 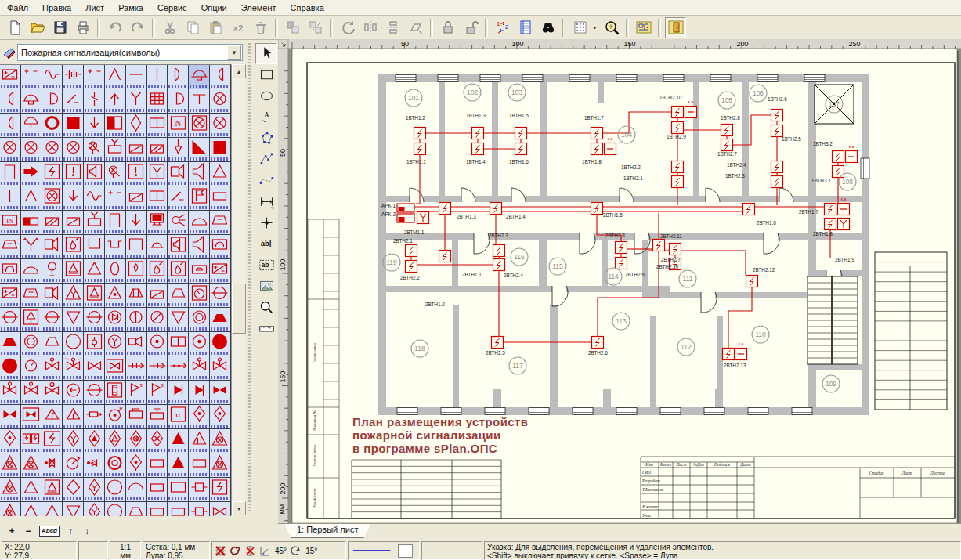 I want to click on symbol-tile-bigC, so click(x=116, y=509).